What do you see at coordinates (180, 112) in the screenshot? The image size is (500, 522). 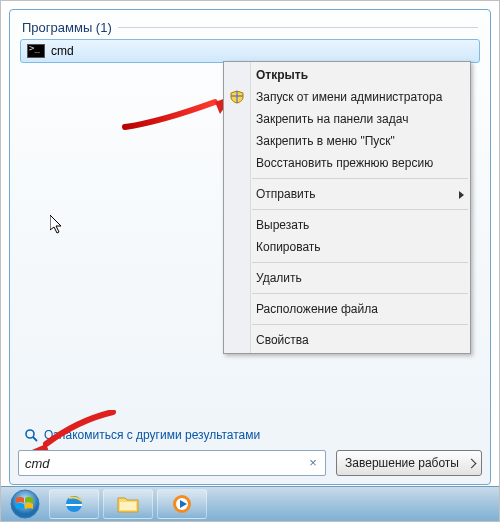 I see `annotation-arrow-top` at bounding box center [180, 112].